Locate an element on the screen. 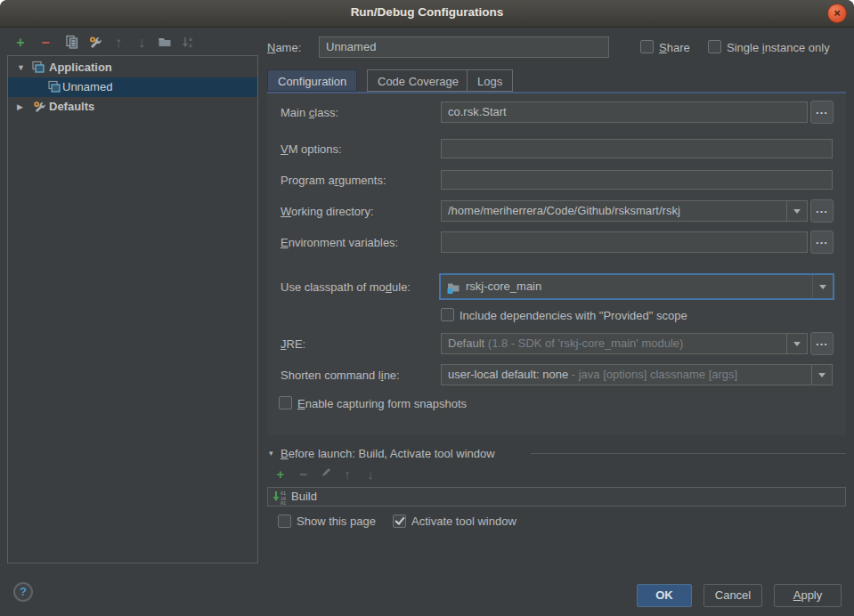 Image resolution: width=854 pixels, height=616 pixels. before-launch-move-down-button: ↓ is located at coordinates (370, 474).